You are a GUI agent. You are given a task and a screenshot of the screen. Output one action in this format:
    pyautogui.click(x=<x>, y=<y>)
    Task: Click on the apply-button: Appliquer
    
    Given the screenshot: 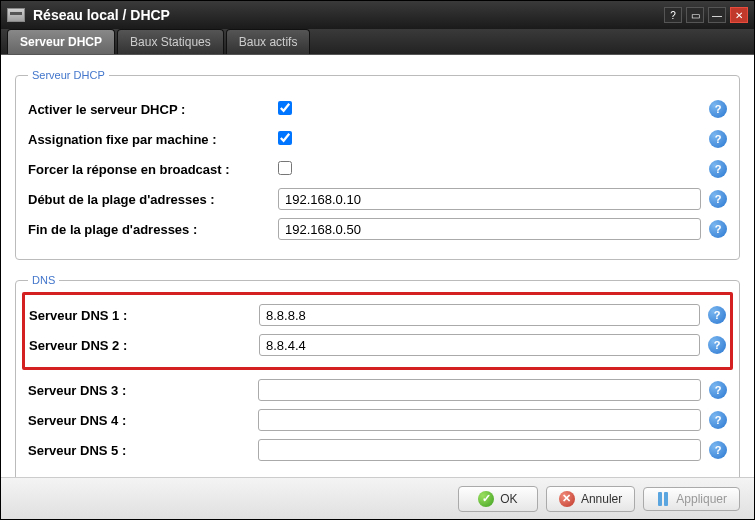 What is the action you would take?
    pyautogui.click(x=692, y=499)
    